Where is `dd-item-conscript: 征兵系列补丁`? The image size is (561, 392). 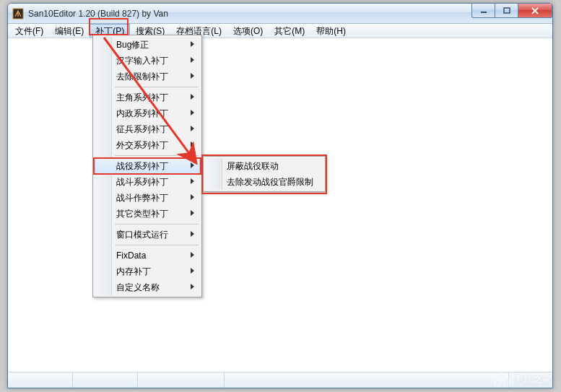 dd-item-conscript: 征兵系列补丁 is located at coordinates (147, 129).